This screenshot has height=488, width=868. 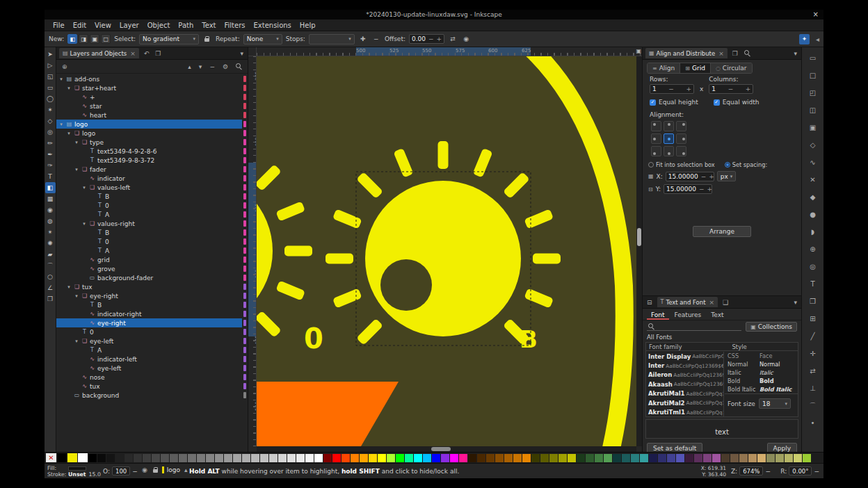 What do you see at coordinates (682, 152) in the screenshot?
I see `anchor-bottom-right` at bounding box center [682, 152].